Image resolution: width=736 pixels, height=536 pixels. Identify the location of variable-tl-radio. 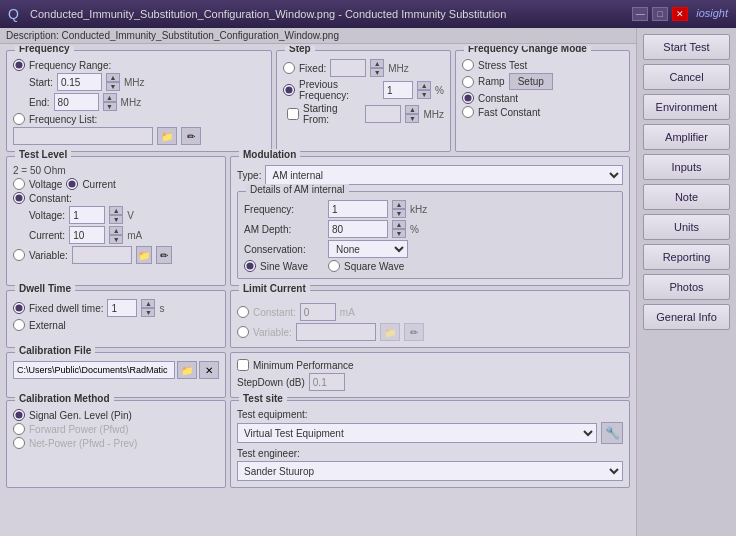
(19, 255).